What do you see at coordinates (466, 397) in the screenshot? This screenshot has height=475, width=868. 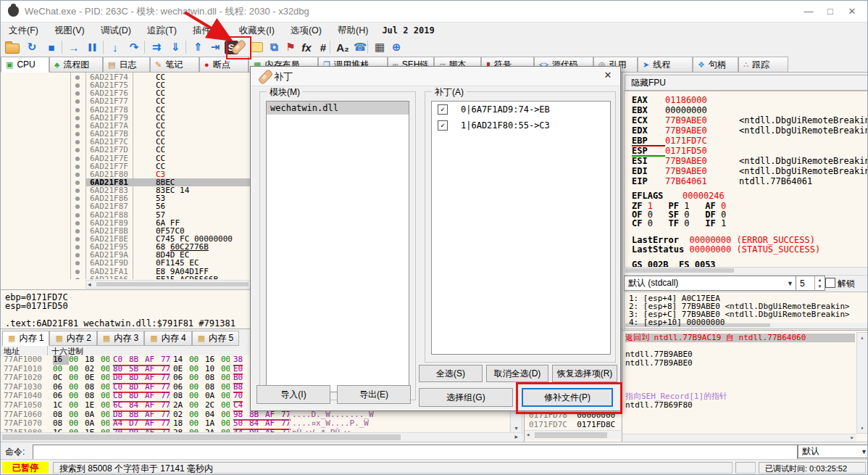 I see `pick-groups-button: 选择组(G)` at bounding box center [466, 397].